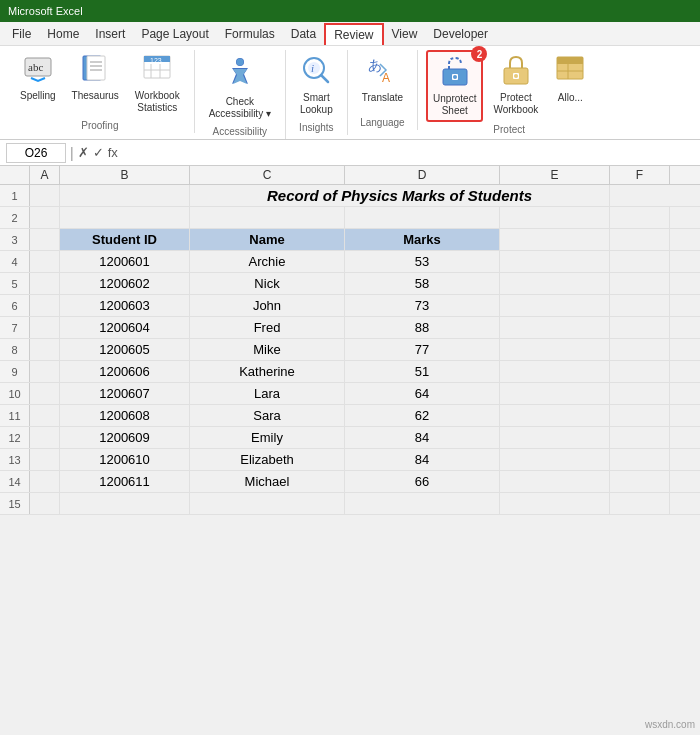 The width and height of the screenshot is (700, 735). What do you see at coordinates (268, 240) in the screenshot?
I see `cell-c3: Name` at bounding box center [268, 240].